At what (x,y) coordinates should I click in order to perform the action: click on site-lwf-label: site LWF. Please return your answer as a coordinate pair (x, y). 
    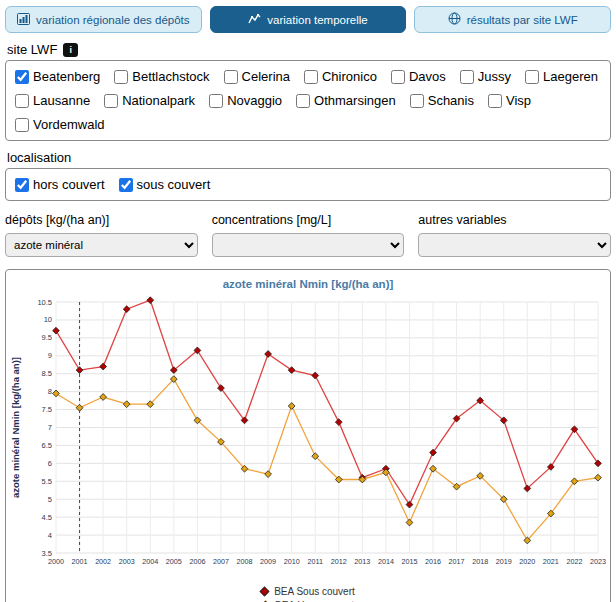
    Looking at the image, I should click on (32, 50).